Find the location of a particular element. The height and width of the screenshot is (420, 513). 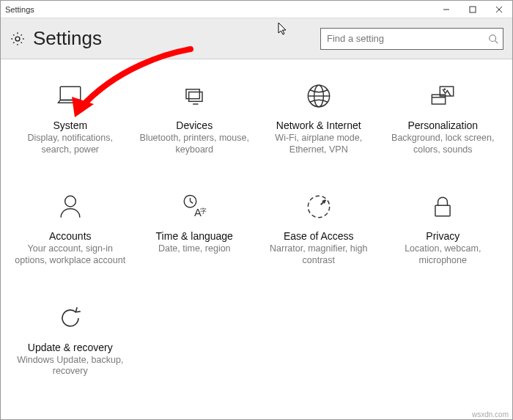

window-title: Settings is located at coordinates (20, 10).